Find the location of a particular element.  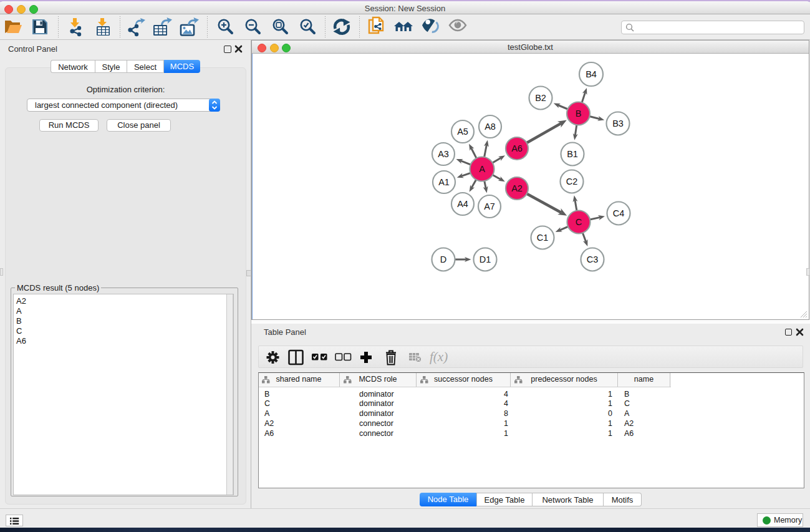

svg-text: B is located at coordinates (579, 114).